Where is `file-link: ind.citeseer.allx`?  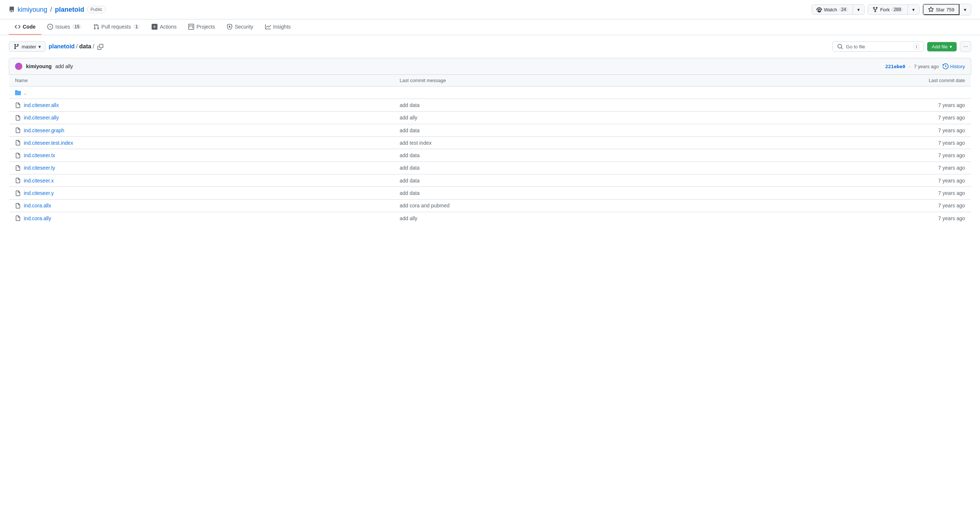
file-link: ind.citeseer.allx is located at coordinates (41, 105).